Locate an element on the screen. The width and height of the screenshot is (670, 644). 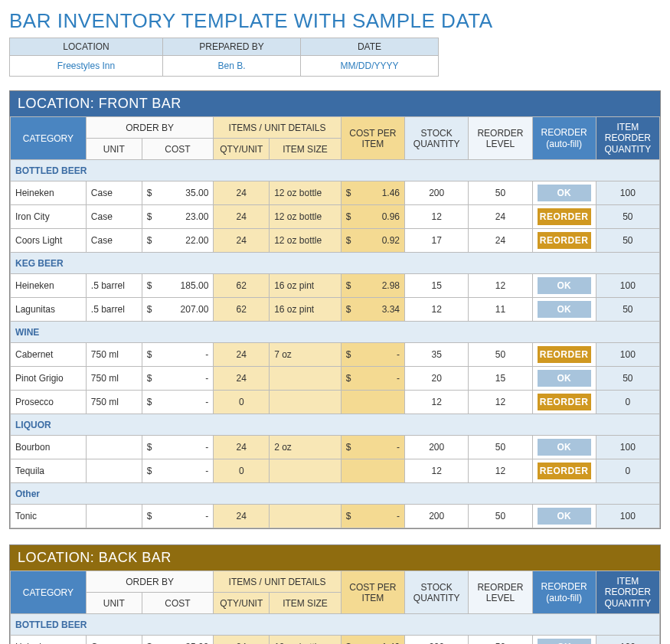
item-stock-qty: 20 is located at coordinates (436, 378).